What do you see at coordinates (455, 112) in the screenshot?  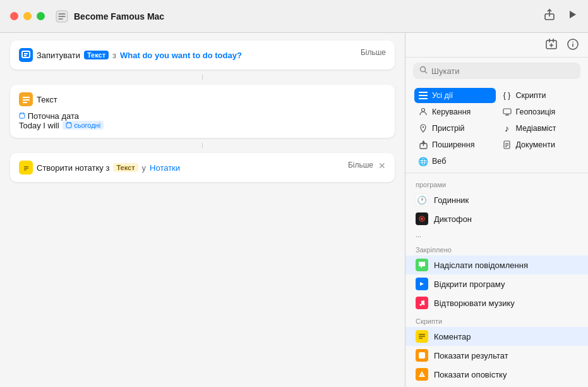 I see `category-control: Керування` at bounding box center [455, 112].